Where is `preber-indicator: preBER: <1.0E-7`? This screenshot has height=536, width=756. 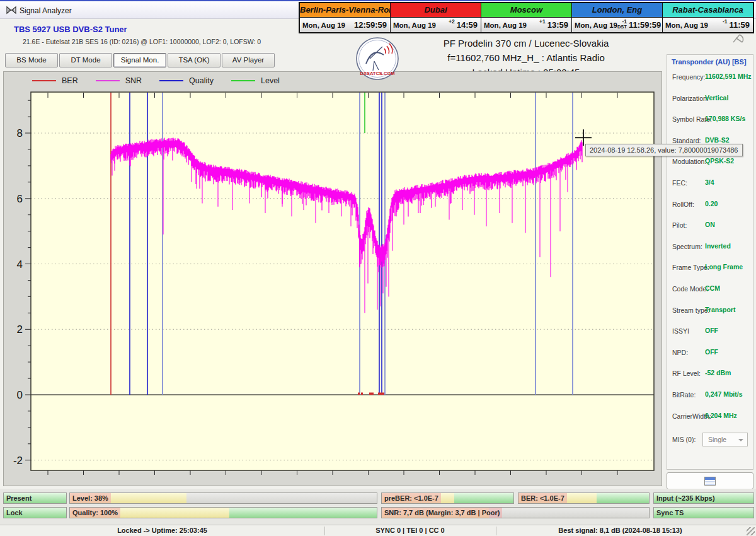 preber-indicator: preBER: <1.0E-7 is located at coordinates (447, 498).